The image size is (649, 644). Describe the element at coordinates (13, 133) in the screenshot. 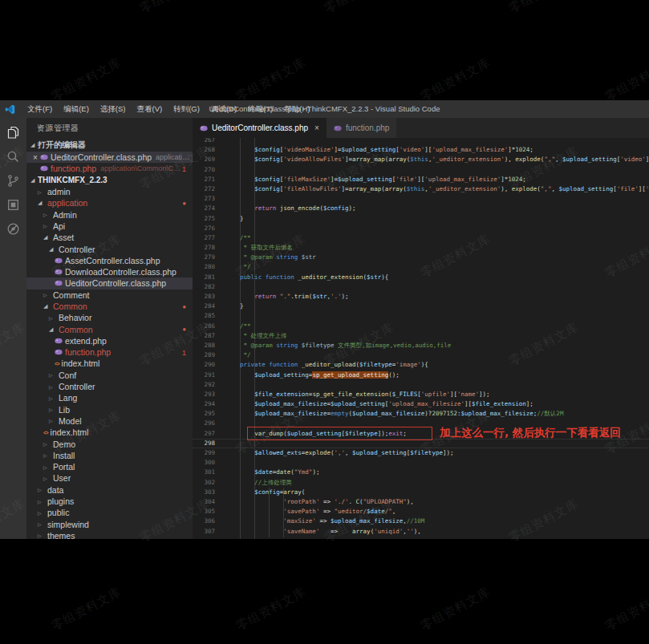

I see `explorer-icon` at that location.